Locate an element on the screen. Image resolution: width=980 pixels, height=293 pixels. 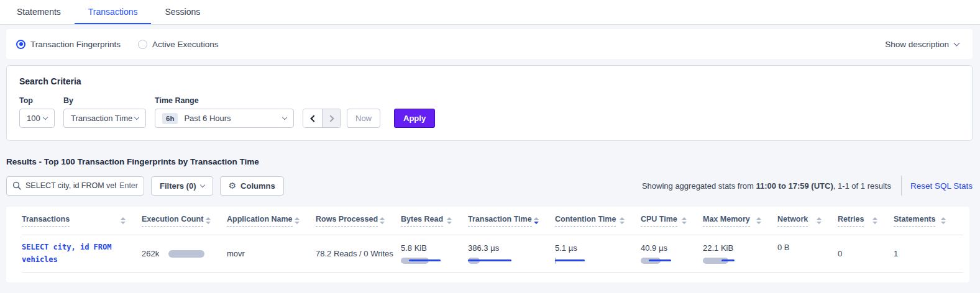
results-toolbar: Enter Filters (0) ⚙ Columns Showing aggr… is located at coordinates (490, 186).